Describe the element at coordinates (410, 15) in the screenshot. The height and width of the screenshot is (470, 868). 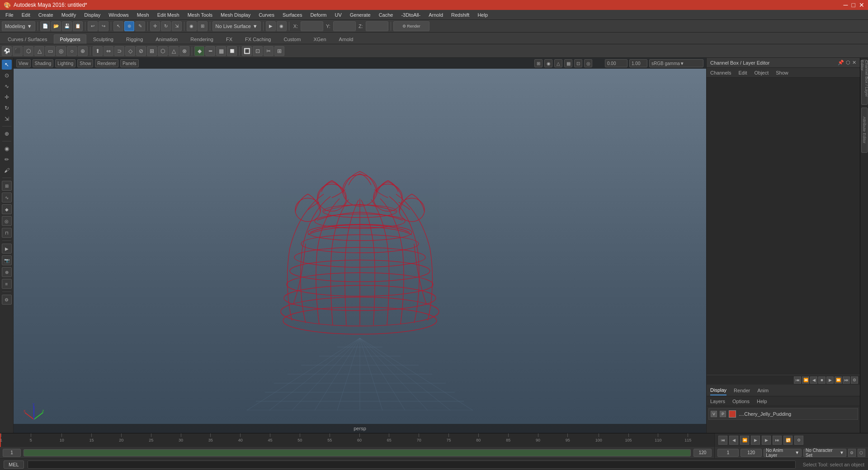
I see `menu-3dto-all: -3DtoAll-` at that location.